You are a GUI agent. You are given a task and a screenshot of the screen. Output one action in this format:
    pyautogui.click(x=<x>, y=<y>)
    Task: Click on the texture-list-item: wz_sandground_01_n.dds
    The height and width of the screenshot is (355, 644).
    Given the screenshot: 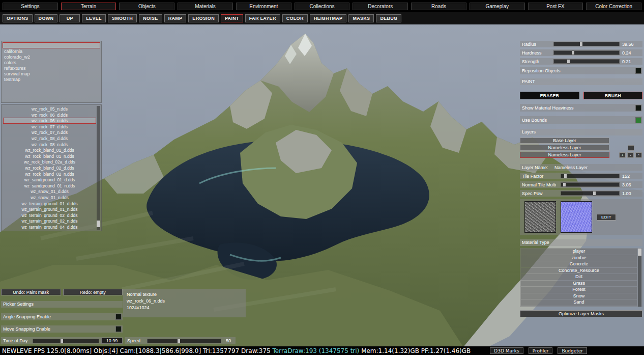 What is the action you would take?
    pyautogui.click(x=50, y=186)
    